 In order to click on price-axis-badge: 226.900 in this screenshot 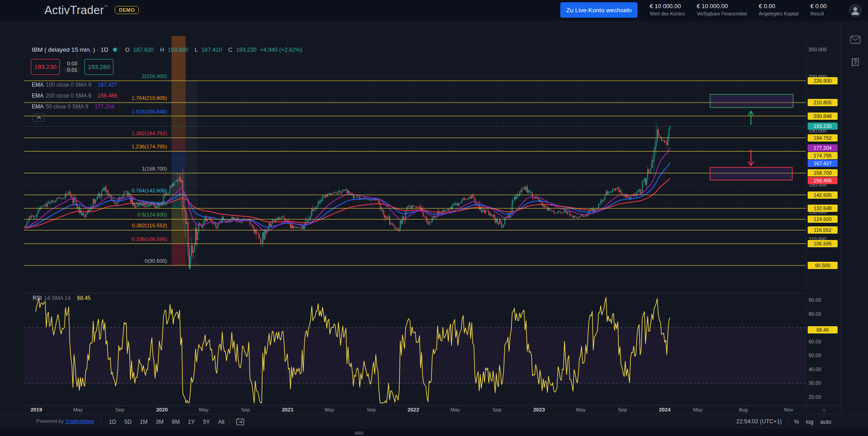, I will do `click(823, 81)`.